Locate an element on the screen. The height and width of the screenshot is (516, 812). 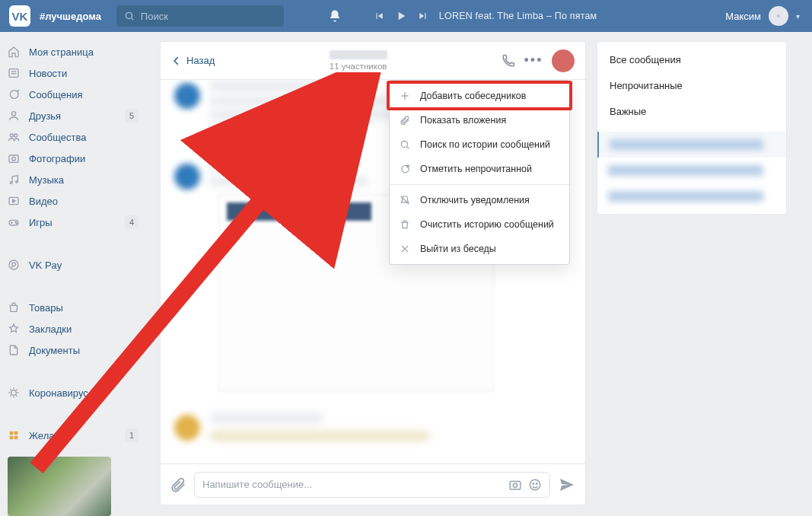
messages-icon is located at coordinates (14, 94).